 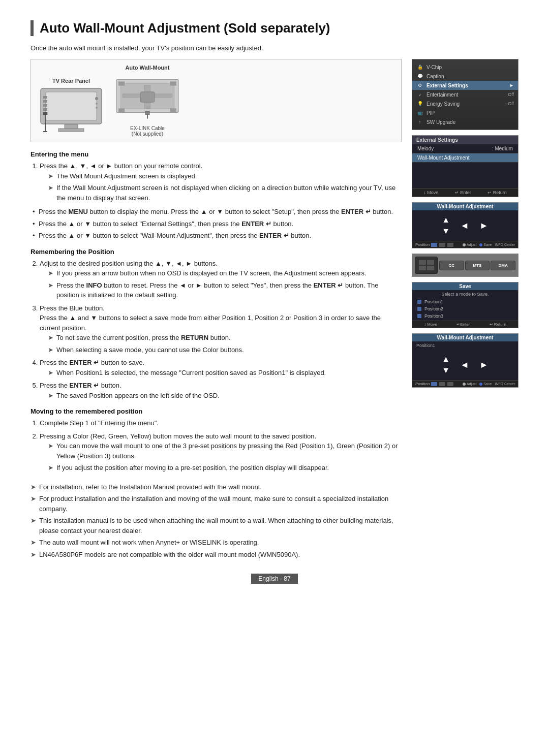 I want to click on setup-menu-screenshot: 🔒 V-Chip 💬 Caption ⚙ External Settings ►…, so click(x=465, y=94).